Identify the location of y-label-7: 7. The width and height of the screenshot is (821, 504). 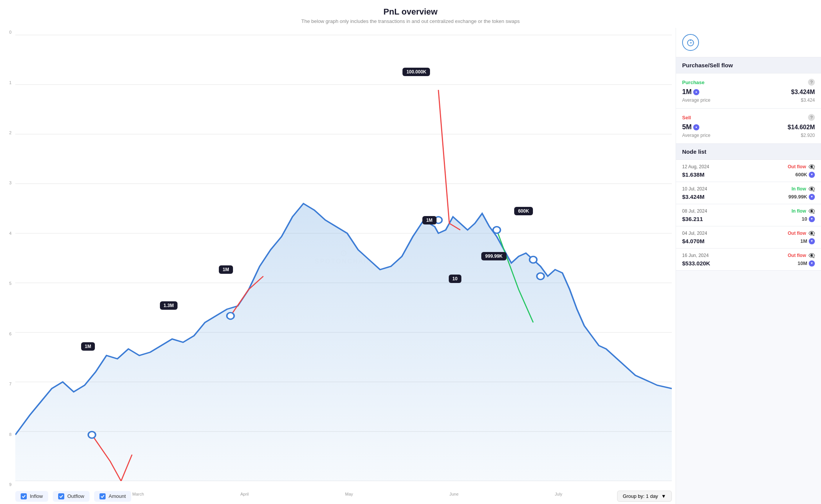
(6, 384).